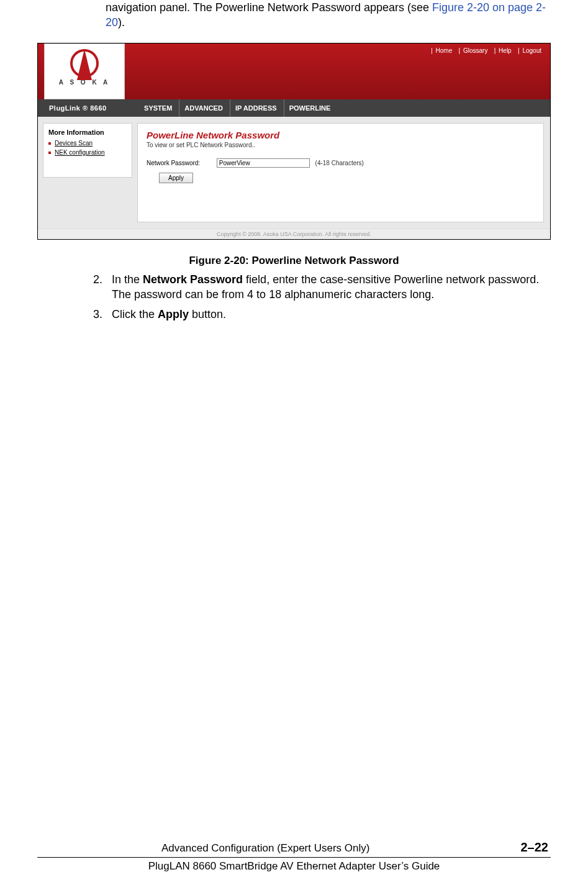 Image resolution: width=588 pixels, height=885 pixels. I want to click on step-3: 3. Click the Apply button., so click(322, 314).